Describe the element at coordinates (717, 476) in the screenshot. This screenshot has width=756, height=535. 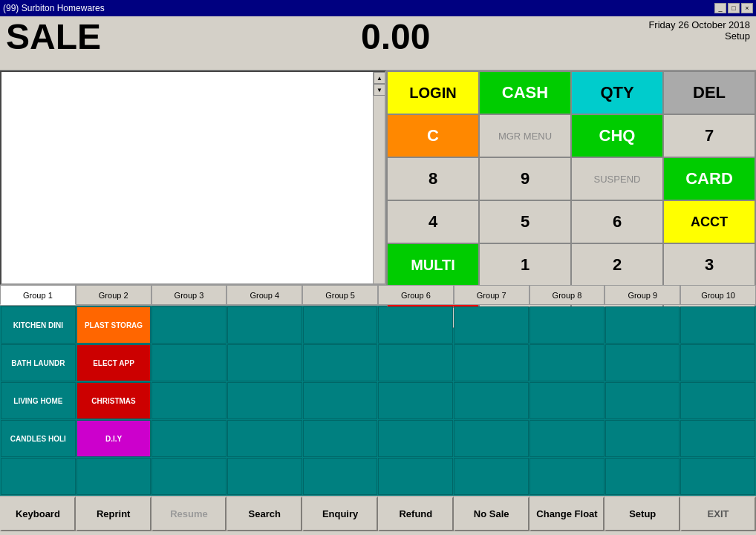
I see `product-r5c10` at that location.